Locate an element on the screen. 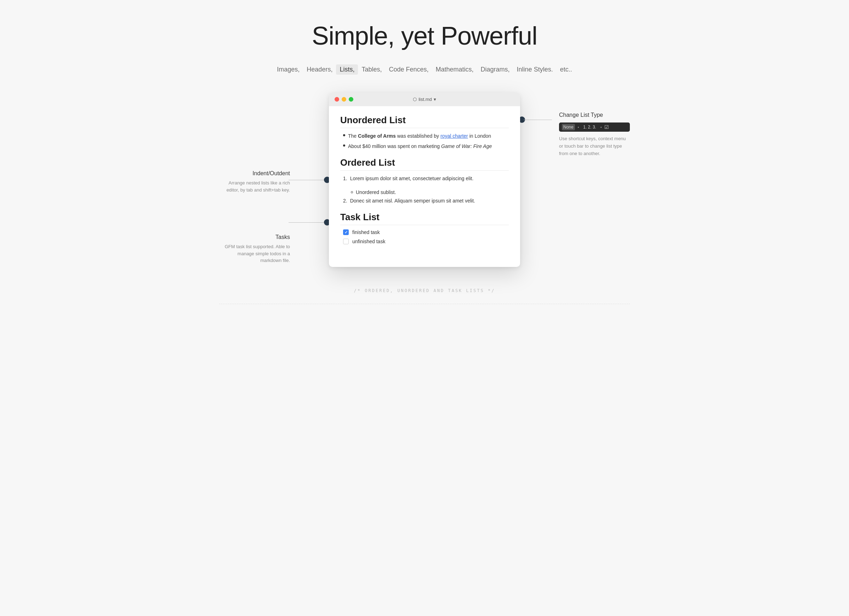 The width and height of the screenshot is (849, 616). task-finished-label: finished task is located at coordinates (366, 232).